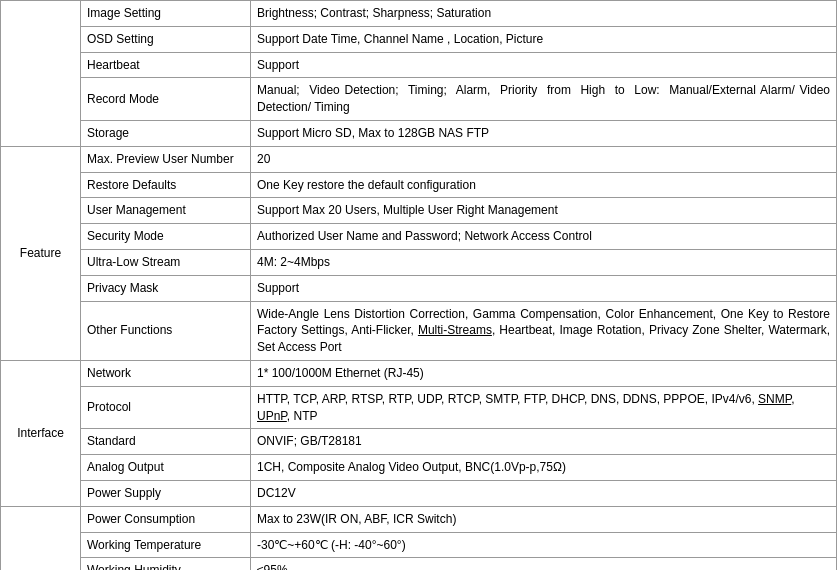 The image size is (837, 570). What do you see at coordinates (544, 14) in the screenshot?
I see `value-cell: Brightness; Contrast; Sharpness; Saturat…` at bounding box center [544, 14].